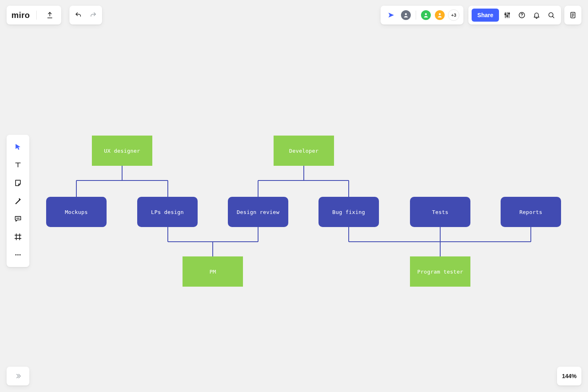 The image size is (588, 392). Describe the element at coordinates (454, 15) in the screenshot. I see `avatar-overflow: +3` at that location.